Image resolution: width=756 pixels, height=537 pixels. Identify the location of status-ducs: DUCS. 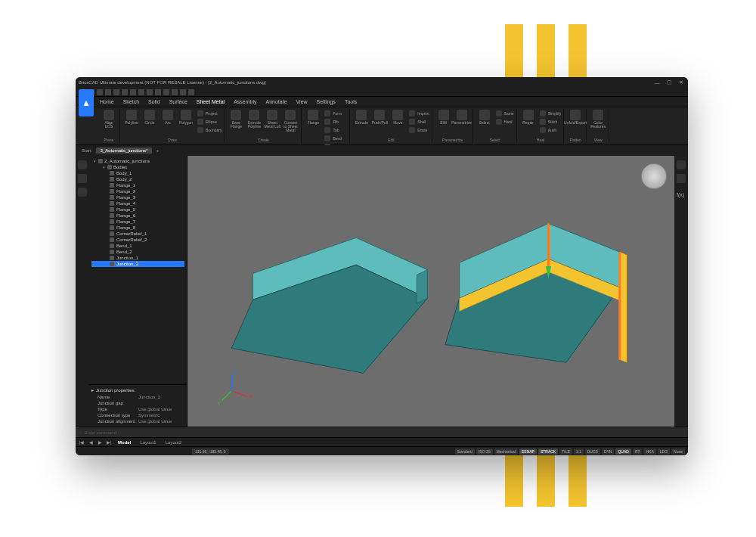
(593, 452).